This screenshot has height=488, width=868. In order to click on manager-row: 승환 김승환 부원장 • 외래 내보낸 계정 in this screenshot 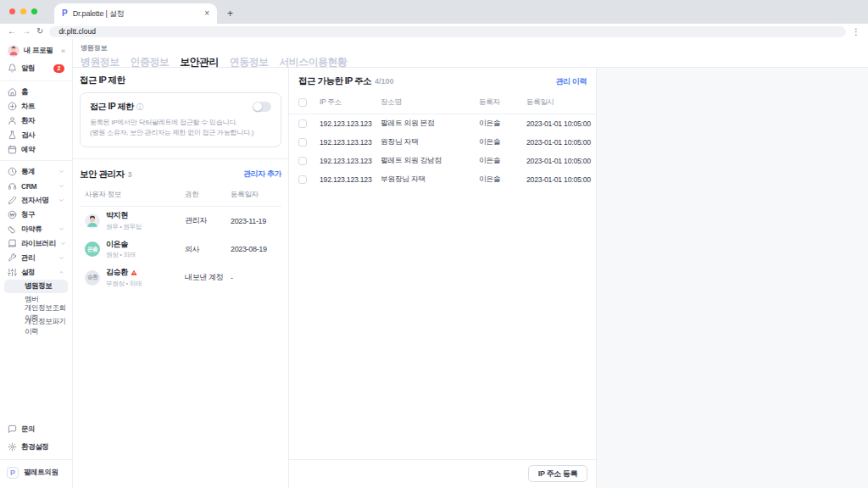, I will do `click(181, 278)`.